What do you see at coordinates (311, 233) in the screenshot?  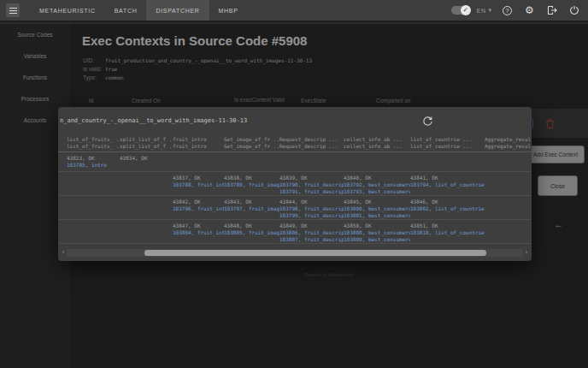 I see `grid-cell: 43849, OK103806, fruit_description103807…` at bounding box center [311, 233].